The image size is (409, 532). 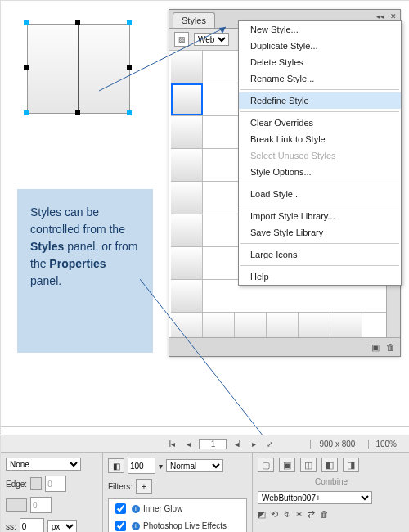 I want to click on ss-value-input, so click(x=32, y=525).